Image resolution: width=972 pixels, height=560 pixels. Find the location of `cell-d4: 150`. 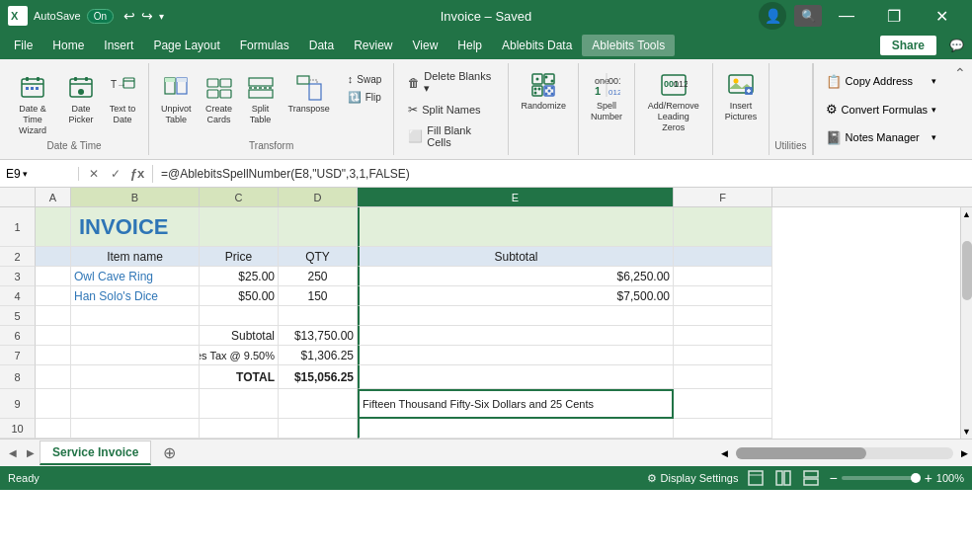

cell-d4: 150 is located at coordinates (318, 296).